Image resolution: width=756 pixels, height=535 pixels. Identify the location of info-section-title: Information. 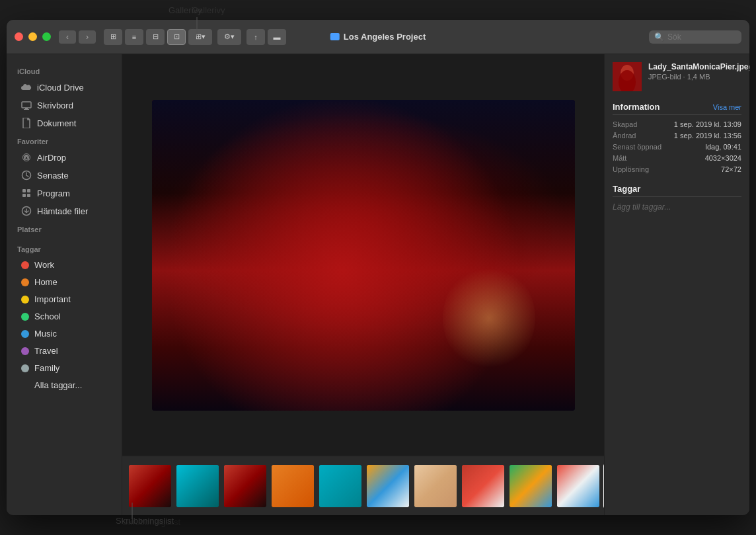
(636, 107).